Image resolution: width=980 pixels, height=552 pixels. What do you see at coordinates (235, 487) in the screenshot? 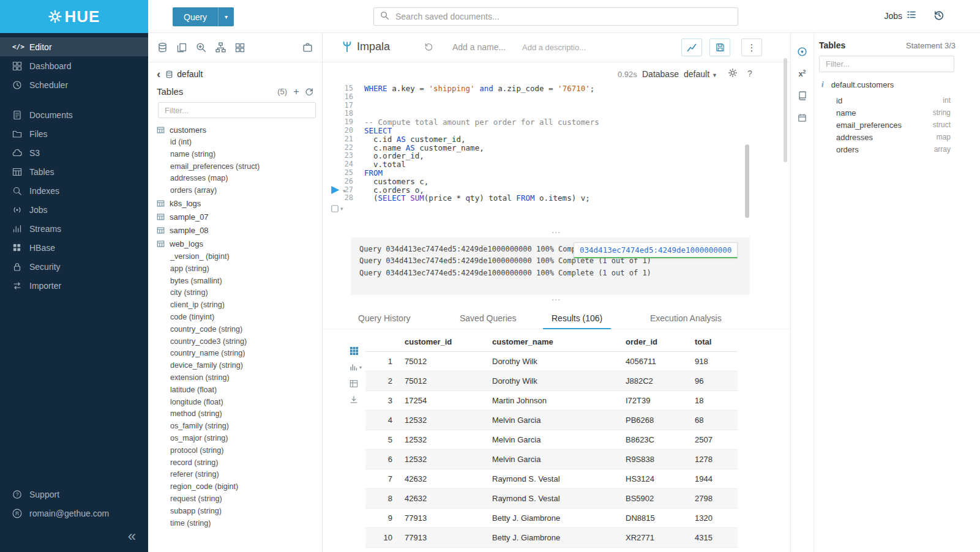
I see `column-item: region_code (bigint)` at bounding box center [235, 487].